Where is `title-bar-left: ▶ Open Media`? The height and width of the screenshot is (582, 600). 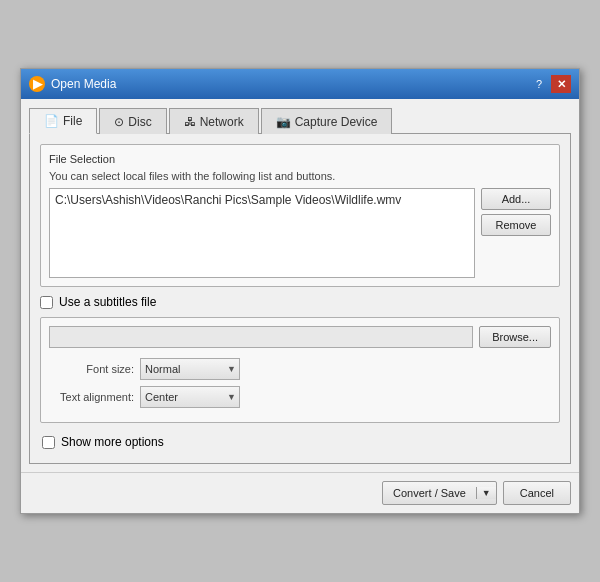
title-bar-left: ▶ Open Media is located at coordinates (72, 84).